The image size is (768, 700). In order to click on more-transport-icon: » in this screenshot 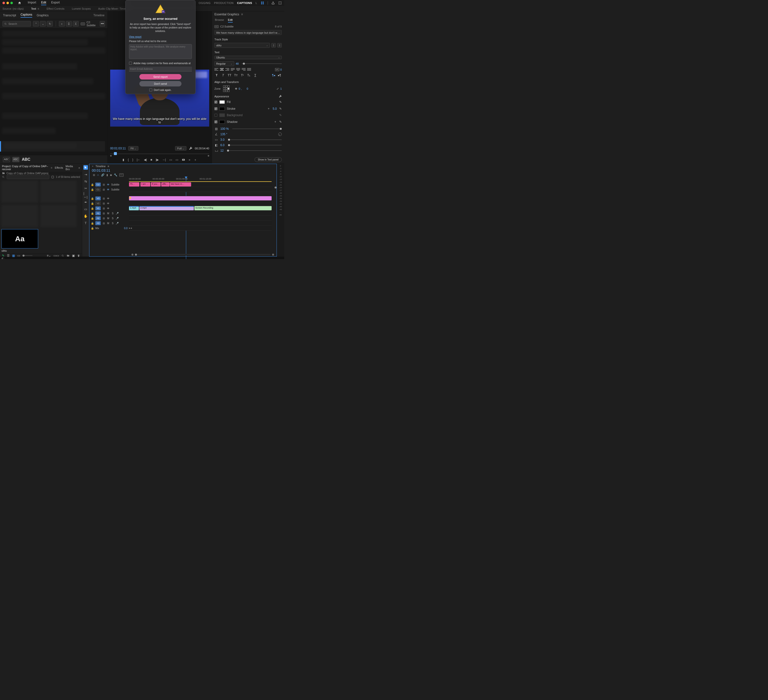, I will do `click(190, 160)`.